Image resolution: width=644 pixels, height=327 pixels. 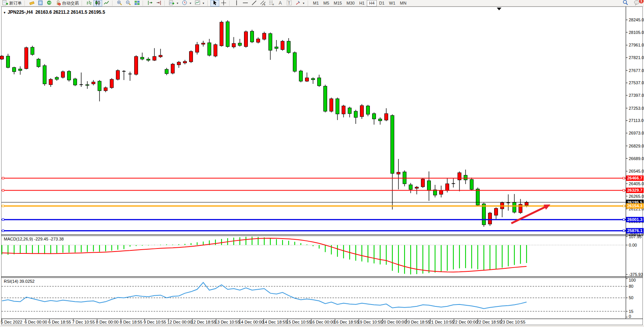 I want to click on new-chart-icon, so click(x=172, y=3).